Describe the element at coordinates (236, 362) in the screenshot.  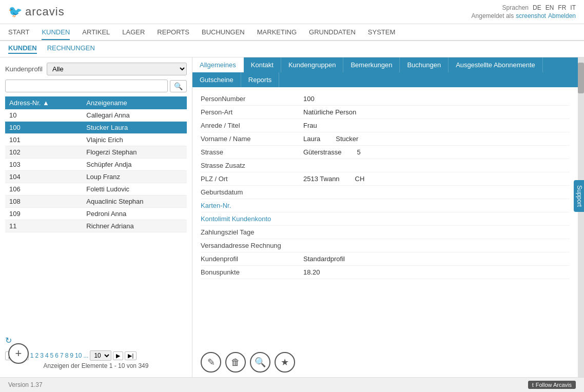
I see `delete-button: 🗑` at that location.